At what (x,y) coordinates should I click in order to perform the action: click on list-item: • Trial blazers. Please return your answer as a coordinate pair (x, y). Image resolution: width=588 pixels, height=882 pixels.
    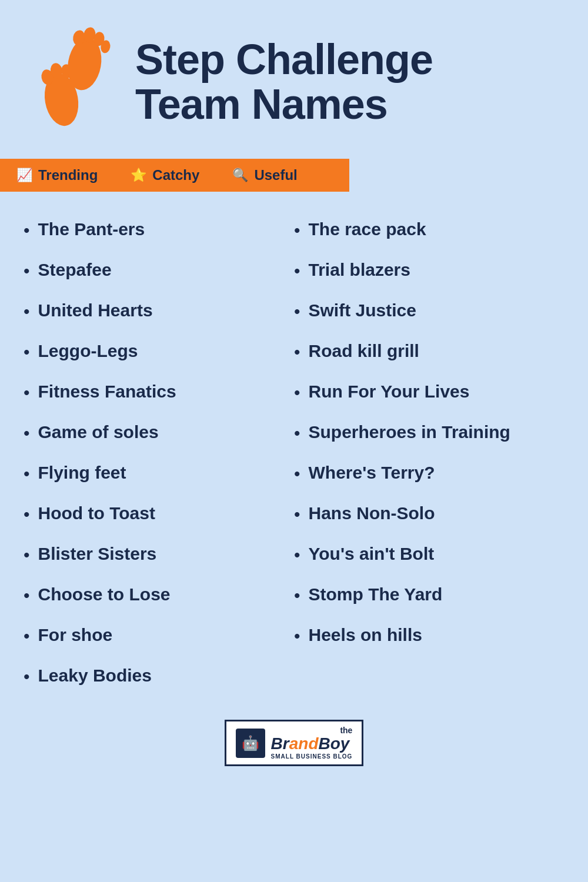
    Looking at the image, I should click on (429, 270).